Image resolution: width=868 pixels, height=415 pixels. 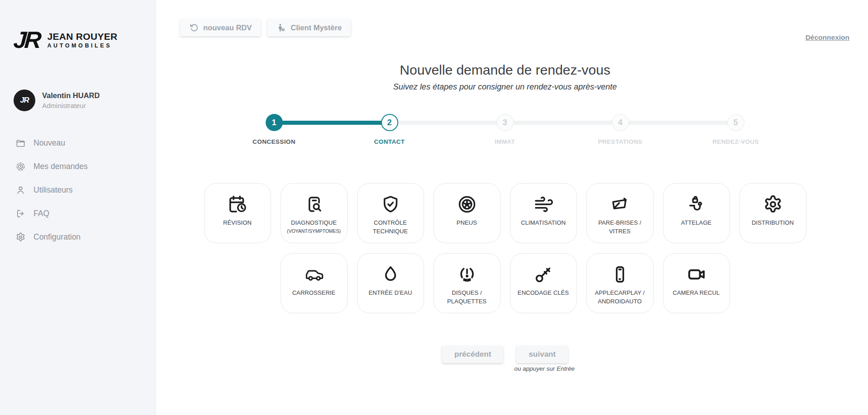 What do you see at coordinates (78, 237) in the screenshot?
I see `sidebar-item-configuration: Configuration` at bounding box center [78, 237].